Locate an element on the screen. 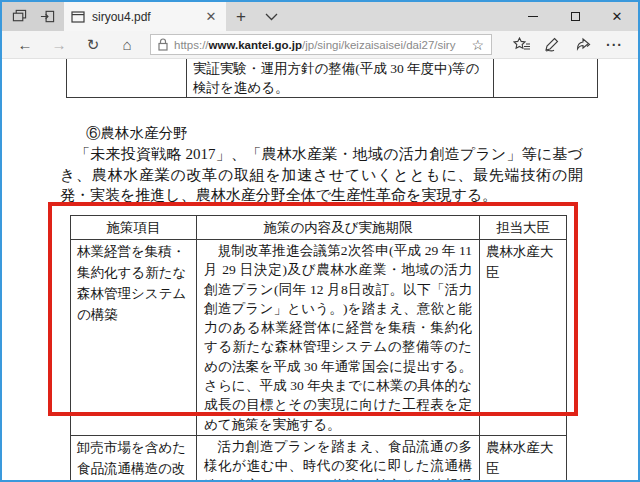  hub-favorites-icon is located at coordinates (522, 44).